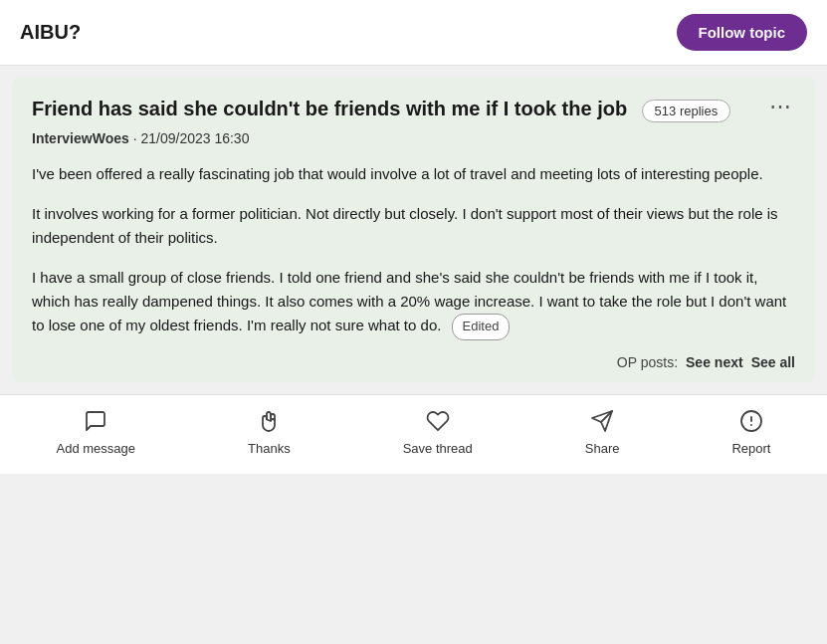 The width and height of the screenshot is (827, 644). Describe the element at coordinates (750, 432) in the screenshot. I see `report-button: Report` at that location.